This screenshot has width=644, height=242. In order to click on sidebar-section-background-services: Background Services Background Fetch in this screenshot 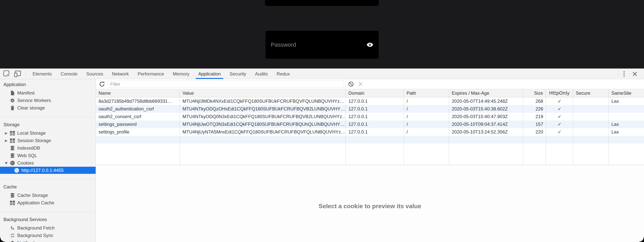, I will do `click(48, 227)`.